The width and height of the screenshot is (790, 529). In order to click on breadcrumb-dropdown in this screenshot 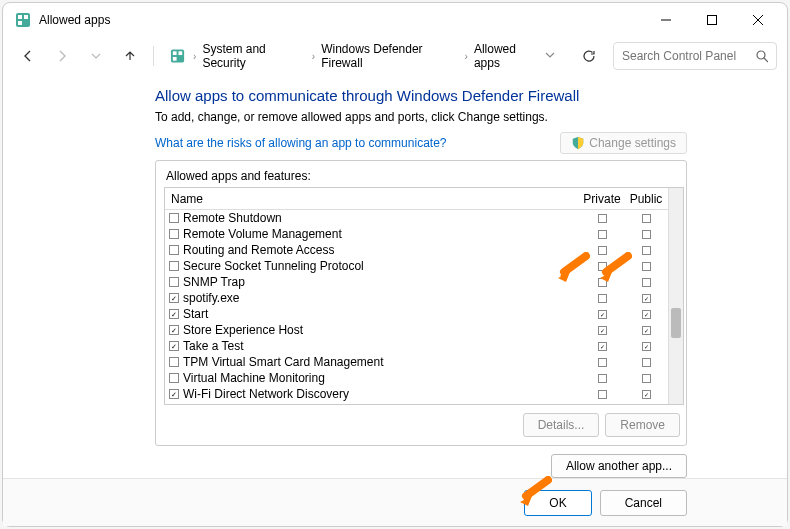, I will do `click(550, 56)`.